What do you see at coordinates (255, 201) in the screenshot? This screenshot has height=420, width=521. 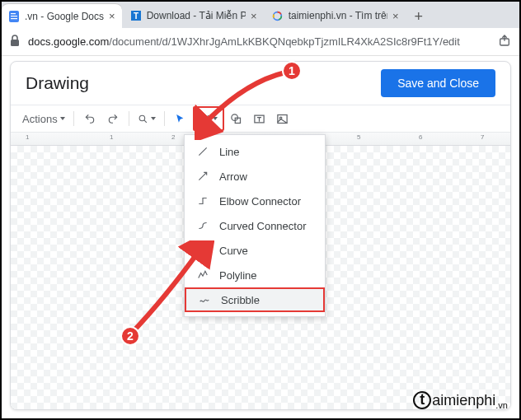 I see `menu-item-elbow-connector: Elbow Connector` at bounding box center [255, 201].